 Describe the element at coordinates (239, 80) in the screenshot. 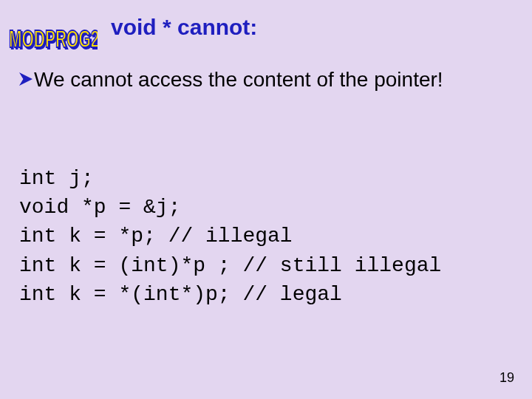

I see `bullet-text: We cannot access the content of the poin…` at that location.